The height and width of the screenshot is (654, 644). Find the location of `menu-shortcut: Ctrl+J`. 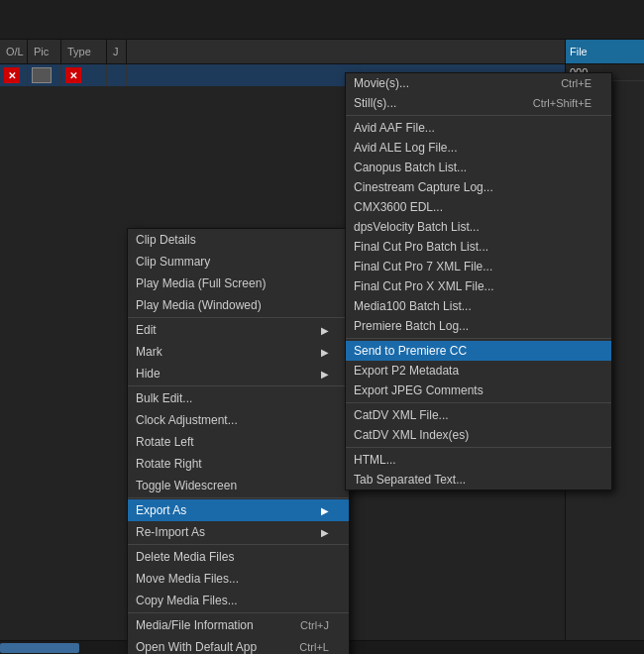

menu-shortcut: Ctrl+J is located at coordinates (315, 625).